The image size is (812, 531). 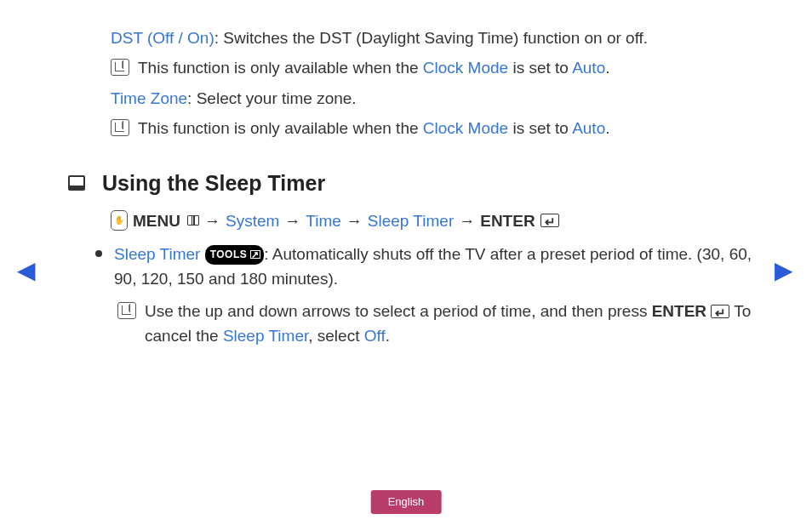 What do you see at coordinates (507, 221) in the screenshot?
I see `path-enter: ENTER` at bounding box center [507, 221].